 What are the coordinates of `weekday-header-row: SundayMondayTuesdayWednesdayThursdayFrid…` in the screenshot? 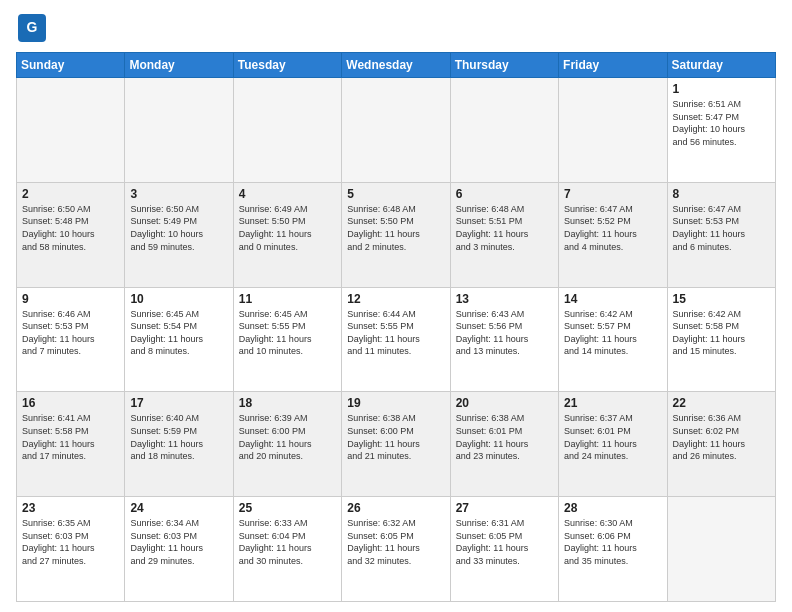 It's located at (396, 66).